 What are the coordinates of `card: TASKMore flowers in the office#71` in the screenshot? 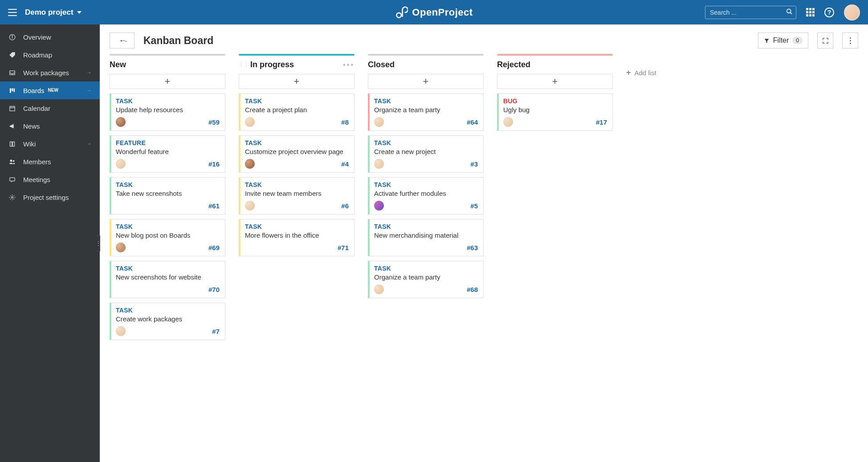 It's located at (297, 238).